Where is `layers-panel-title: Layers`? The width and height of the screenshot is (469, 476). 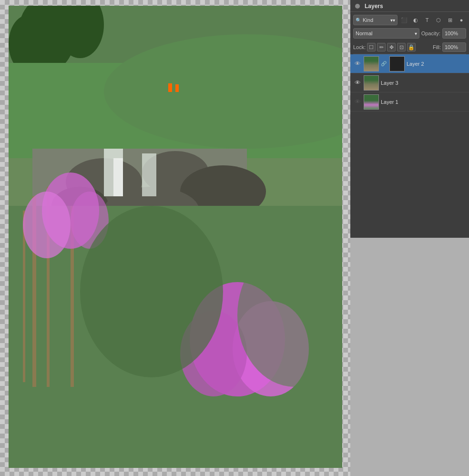
layers-panel-title: Layers is located at coordinates (374, 6).